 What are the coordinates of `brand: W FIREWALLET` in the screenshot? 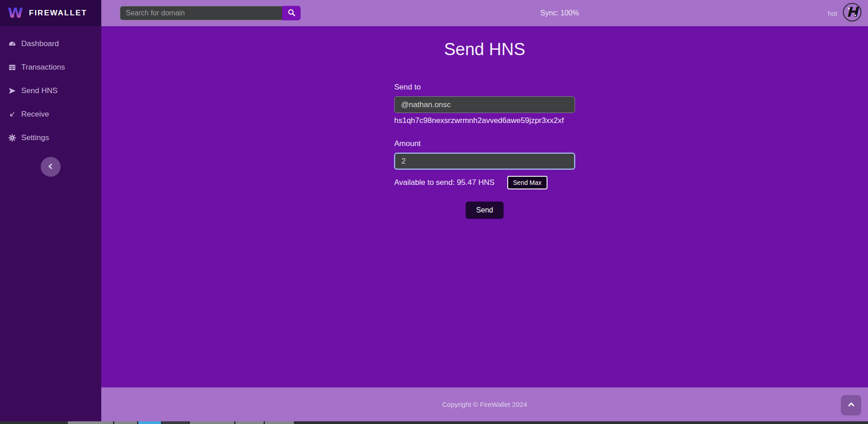 It's located at (51, 13).